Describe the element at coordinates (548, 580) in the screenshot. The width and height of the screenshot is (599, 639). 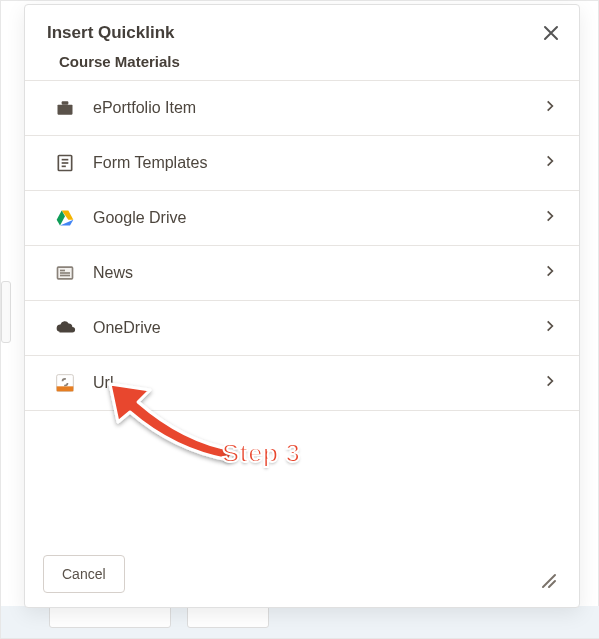
I see `resize-icon` at that location.